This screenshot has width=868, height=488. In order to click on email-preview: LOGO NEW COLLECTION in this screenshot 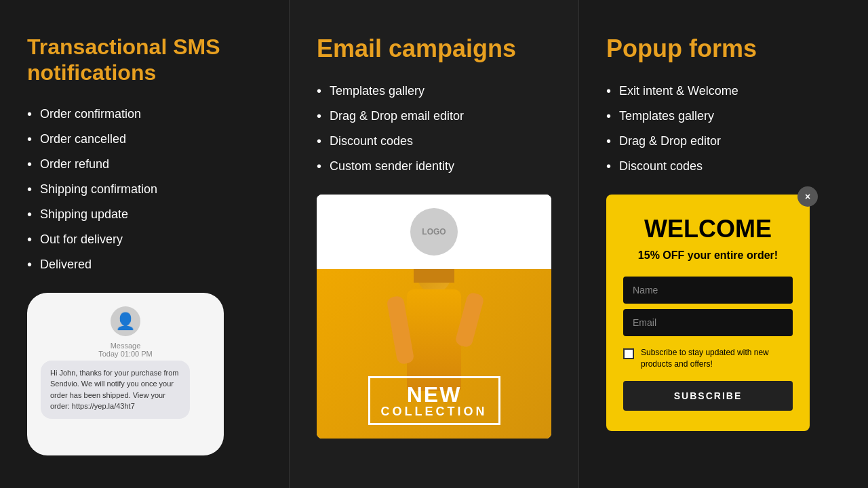, I will do `click(434, 317)`.